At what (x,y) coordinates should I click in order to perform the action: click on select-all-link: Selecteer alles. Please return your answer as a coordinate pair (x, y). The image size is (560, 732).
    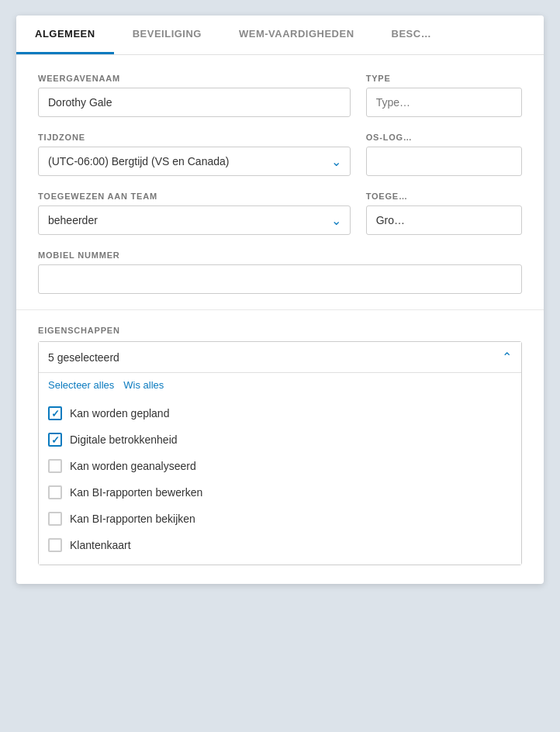
    Looking at the image, I should click on (81, 385).